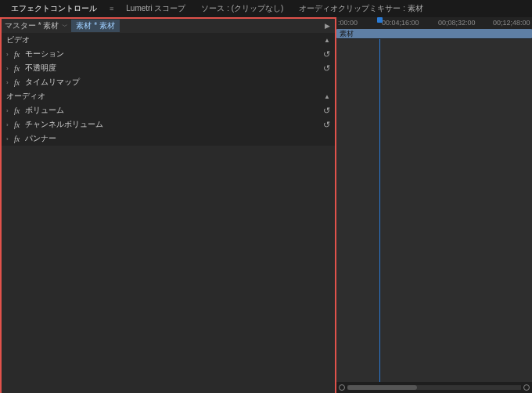  I want to click on panel-tabs: エフェクトコントロール ≡ Lumetri スコープ ソース : (クリップなし…, so click(266, 9).